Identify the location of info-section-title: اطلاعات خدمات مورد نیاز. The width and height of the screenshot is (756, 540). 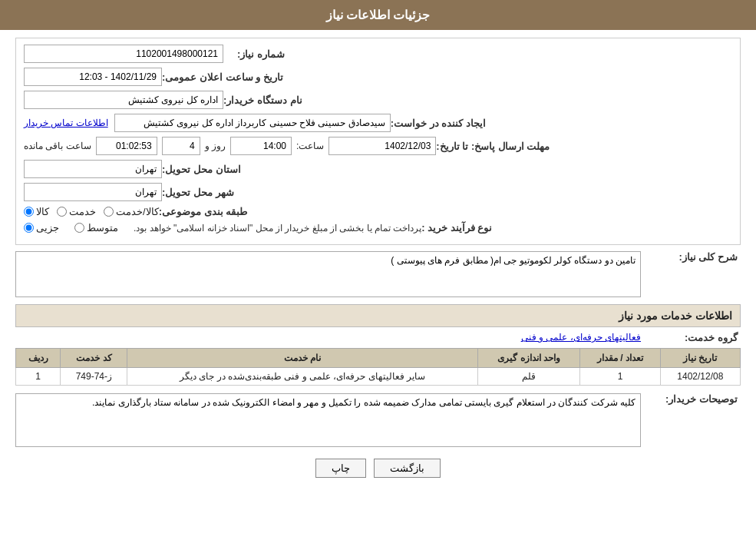
(378, 316).